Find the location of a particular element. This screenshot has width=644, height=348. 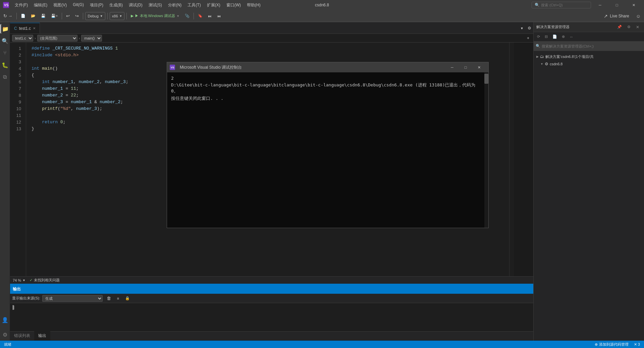

scope-selector: (全局范围) is located at coordinates (57, 38).